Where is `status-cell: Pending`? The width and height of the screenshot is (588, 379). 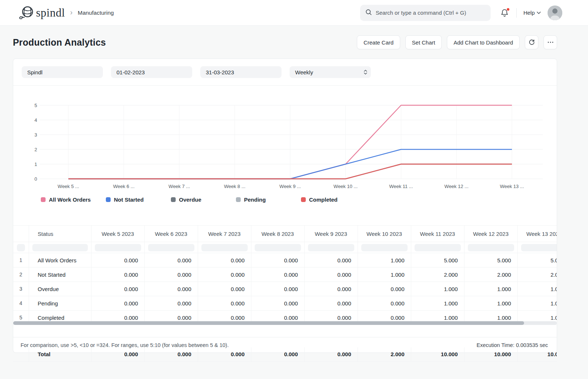 status-cell: Pending is located at coordinates (60, 303).